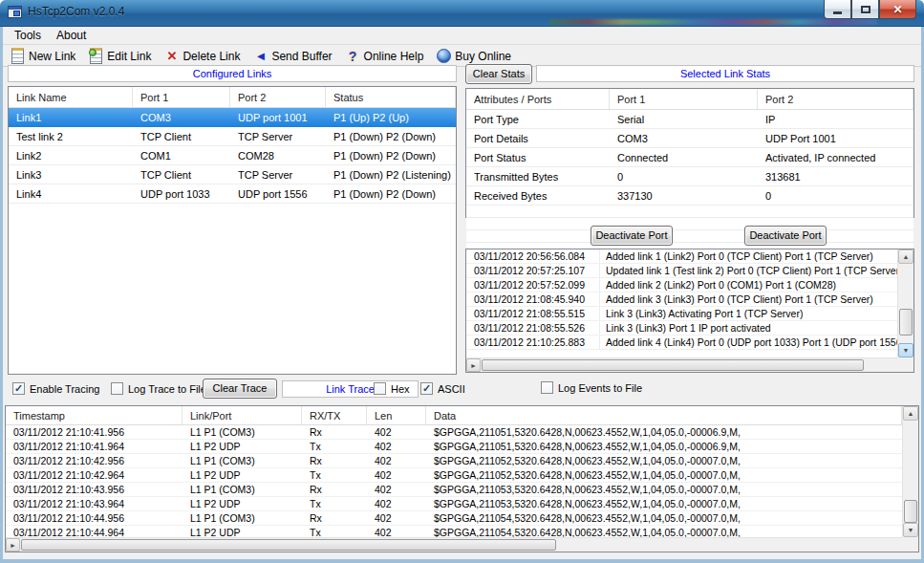 The height and width of the screenshot is (563, 924). Describe the element at coordinates (690, 99) in the screenshot. I see `stats-header: Attributes / Ports Port 1 Port 2` at that location.